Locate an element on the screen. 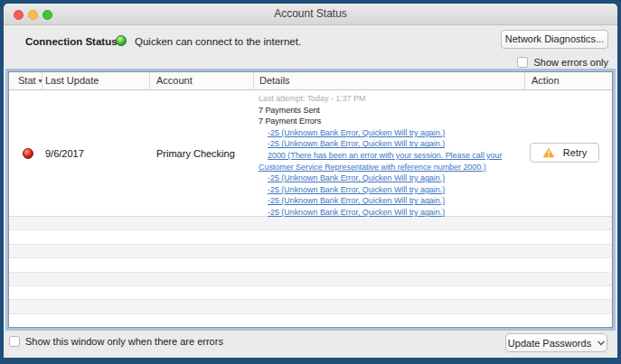 The height and width of the screenshot is (364, 621). payment-errors-text: 7 Payment Errors is located at coordinates (393, 121).